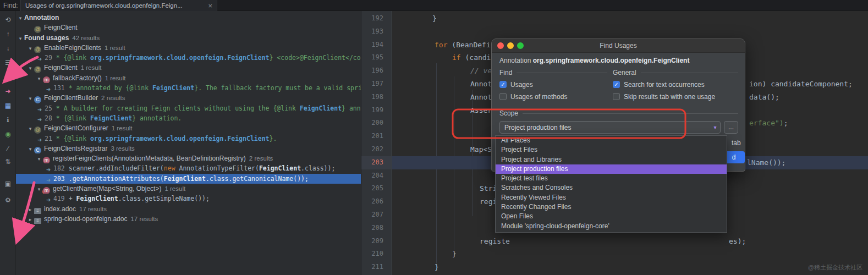 This screenshot has width=868, height=275. What do you see at coordinates (376, 71) in the screenshot?
I see `line-number: 196` at bounding box center [376, 71].